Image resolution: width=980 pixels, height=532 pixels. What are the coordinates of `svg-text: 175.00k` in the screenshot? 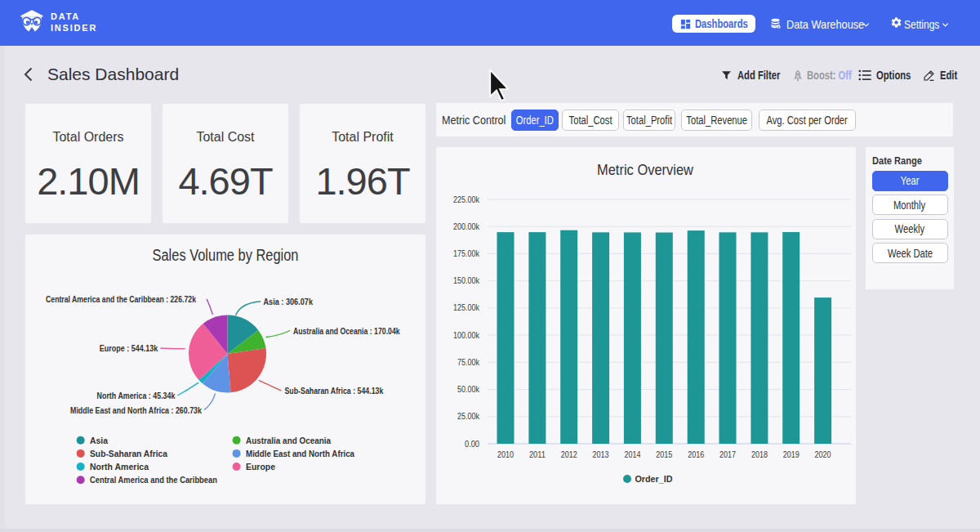 It's located at (467, 253).